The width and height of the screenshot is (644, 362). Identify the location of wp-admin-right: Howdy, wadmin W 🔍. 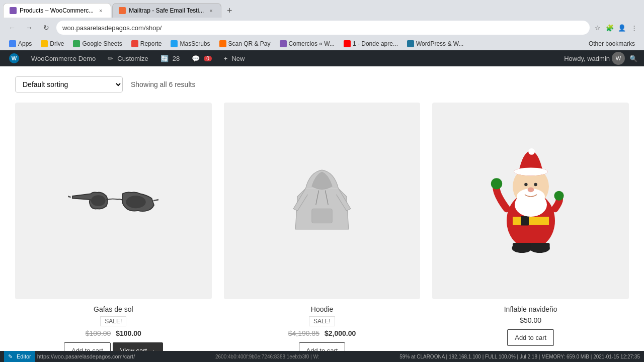
(602, 58).